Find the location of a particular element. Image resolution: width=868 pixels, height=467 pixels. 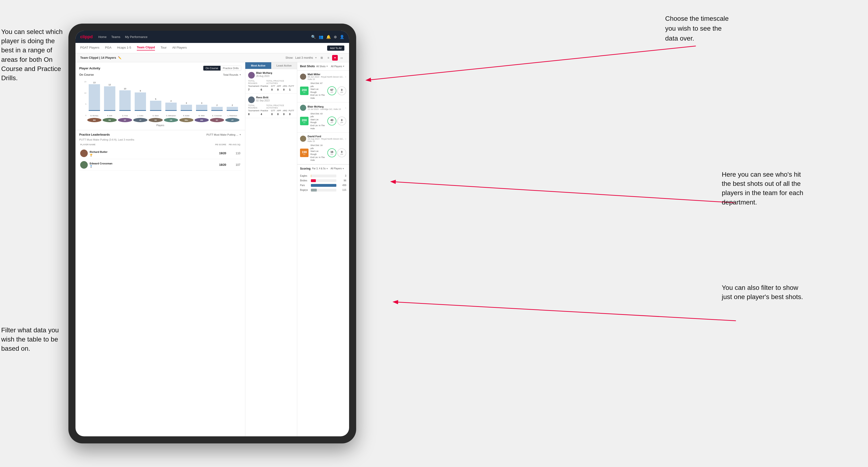

shot-badge-label-matt: SG is located at coordinates (304, 92).